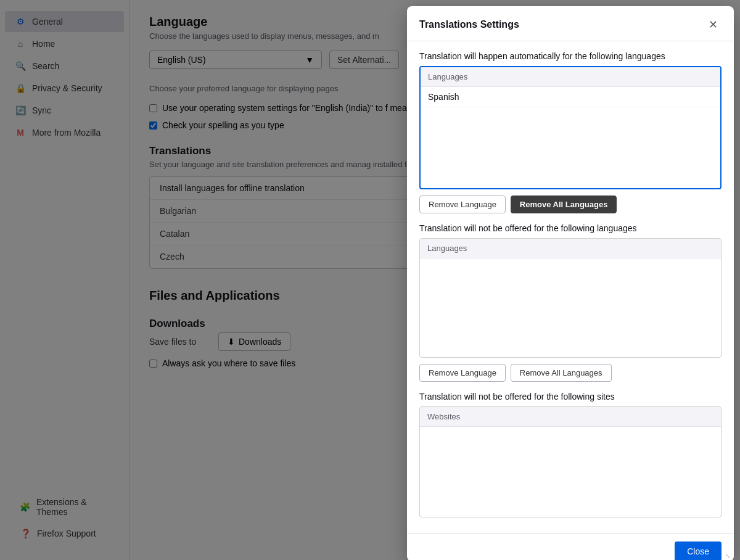 The image size is (740, 560). What do you see at coordinates (469, 25) in the screenshot?
I see `modal-title: Translations Settings` at bounding box center [469, 25].